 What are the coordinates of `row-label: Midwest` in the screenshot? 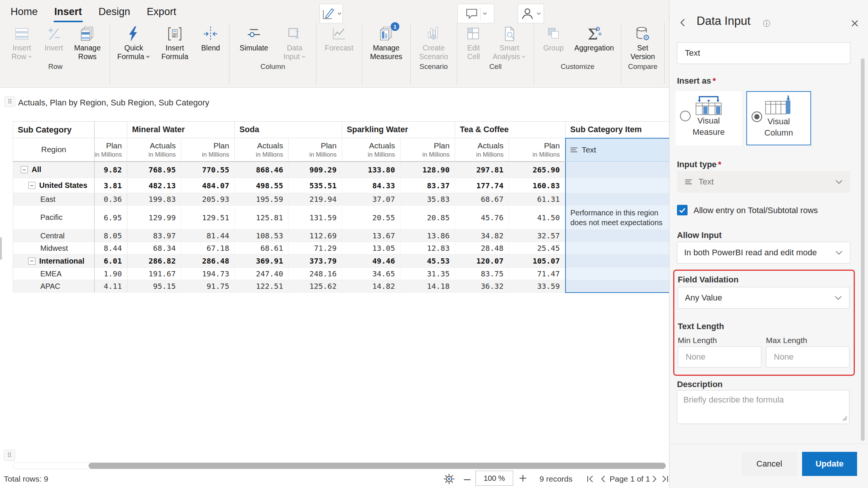 It's located at (54, 249).